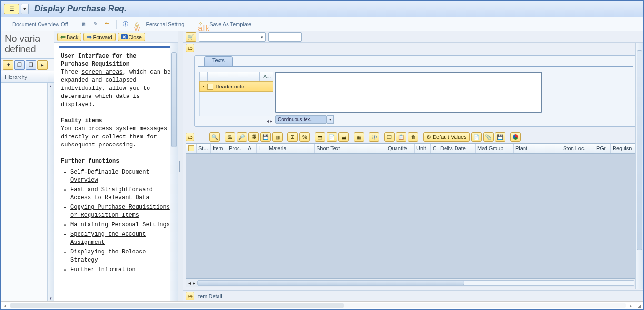  What do you see at coordinates (108, 239) in the screenshot?
I see `help-link-account-assignment: Specifying the Account Assignment` at bounding box center [108, 239].